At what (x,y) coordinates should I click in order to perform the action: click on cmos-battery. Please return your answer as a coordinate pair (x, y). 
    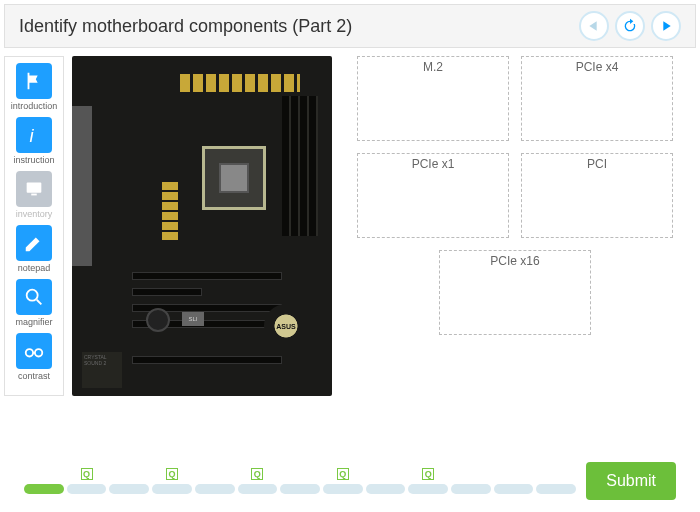
    Looking at the image, I should click on (158, 320).